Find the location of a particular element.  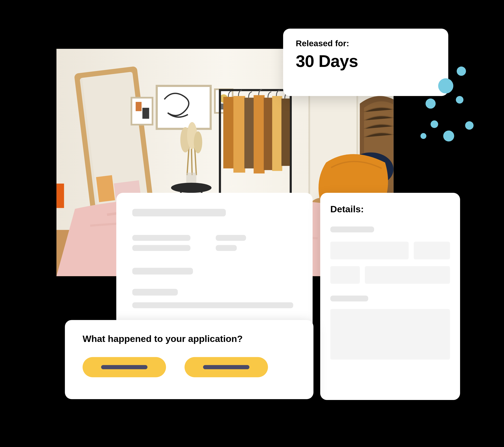

released-card: Released for: 30 Days is located at coordinates (366, 63).